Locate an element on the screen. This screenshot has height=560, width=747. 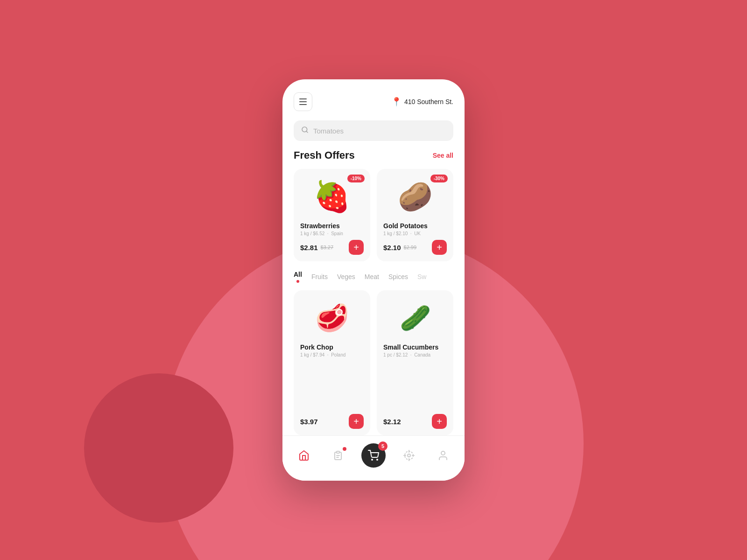
add-button-gold-potatoes: + is located at coordinates (439, 247).